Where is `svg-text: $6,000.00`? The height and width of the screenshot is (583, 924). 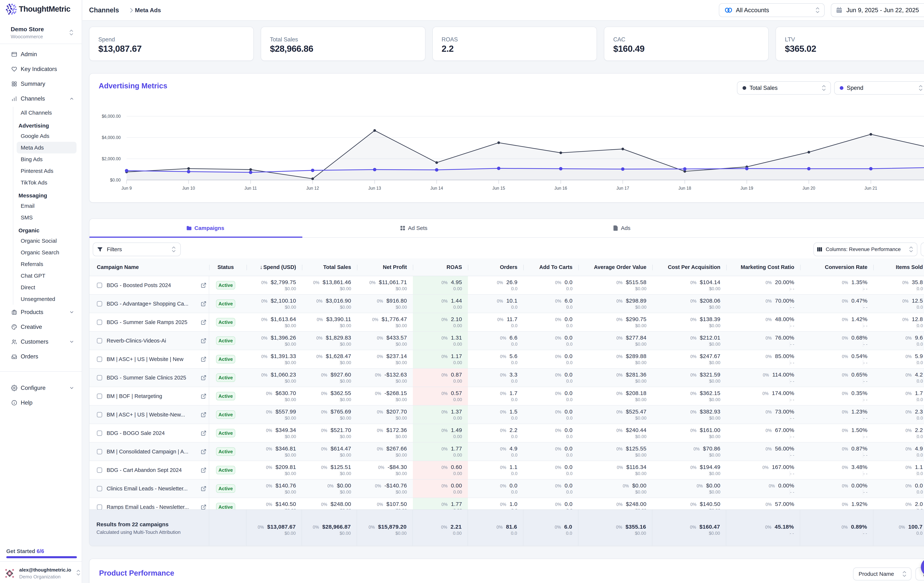
svg-text: $6,000.00 is located at coordinates (111, 116).